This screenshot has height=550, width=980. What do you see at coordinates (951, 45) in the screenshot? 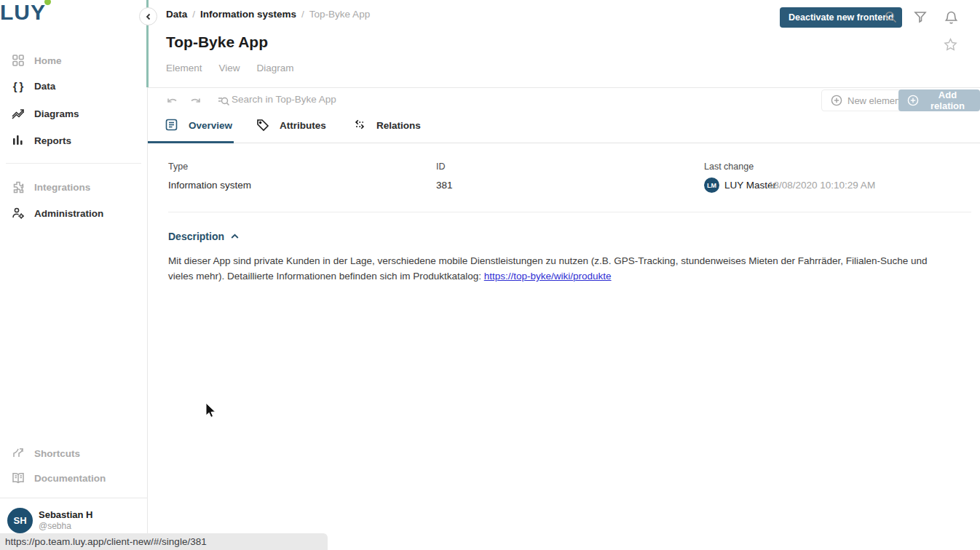
I see `star-icon` at bounding box center [951, 45].